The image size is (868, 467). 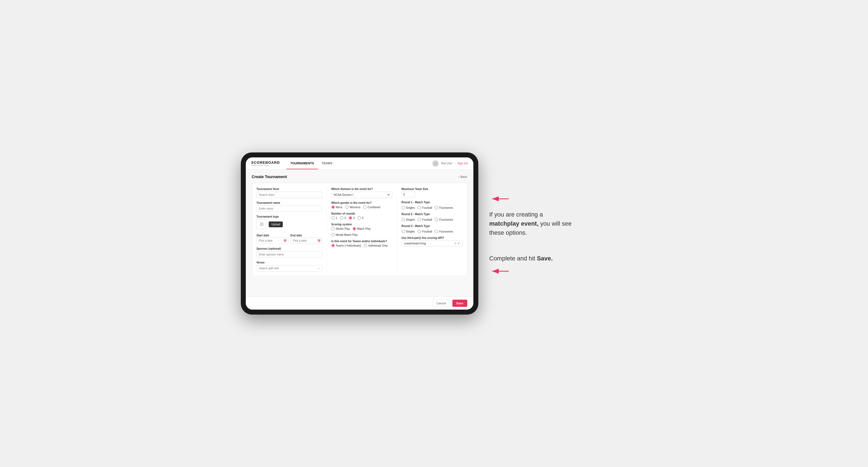 What do you see at coordinates (289, 209) in the screenshot?
I see `tournament-name-input` at bounding box center [289, 209].